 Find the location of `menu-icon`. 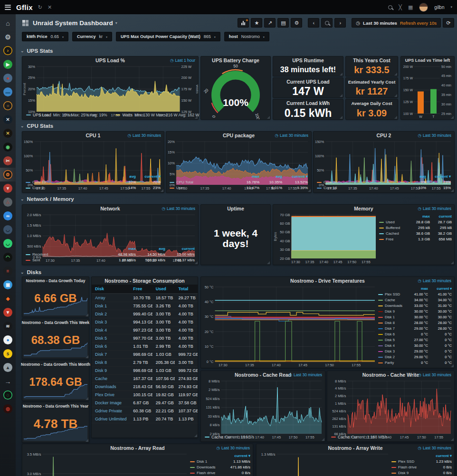

menu-icon is located at coordinates (8, 8).